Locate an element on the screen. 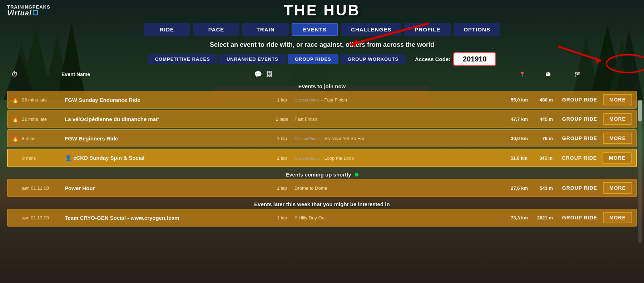  mountain-icon: 🏔 is located at coordinates (548, 74).